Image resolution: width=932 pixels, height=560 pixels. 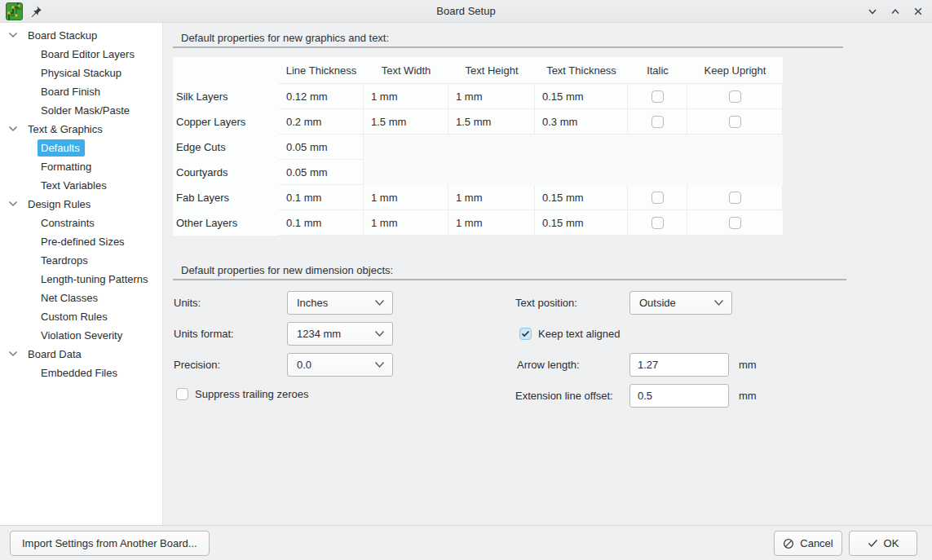 What do you see at coordinates (321, 223) in the screenshot?
I see `cell-other-line-thickness: 0.1 mm` at bounding box center [321, 223].